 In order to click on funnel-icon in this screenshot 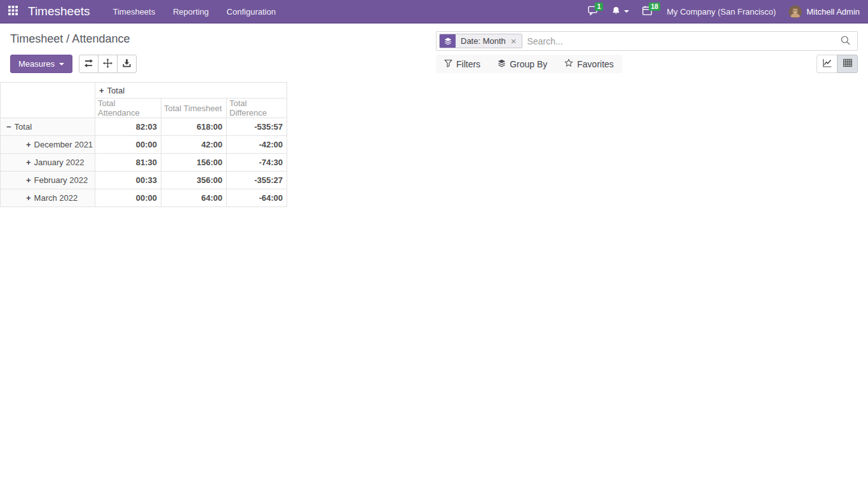, I will do `click(449, 64)`.